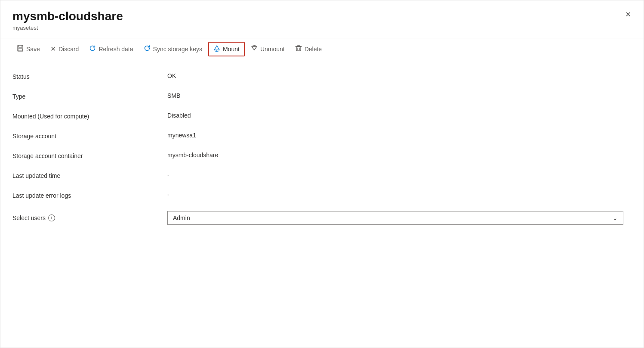 This screenshot has height=348, width=644. What do you see at coordinates (65, 49) in the screenshot?
I see `discard-button: ✕ Discard` at bounding box center [65, 49].